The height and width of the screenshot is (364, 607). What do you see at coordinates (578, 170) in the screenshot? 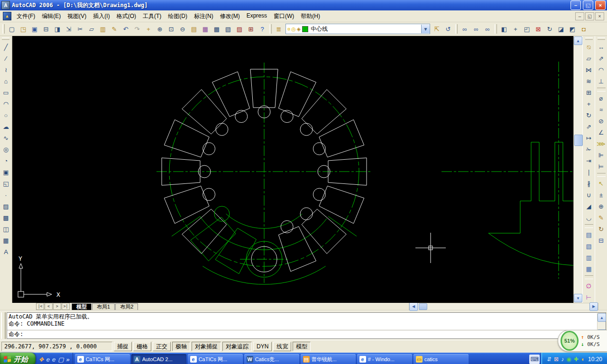
I see `vertical-scrollbar: ▲ ▼` at bounding box center [578, 170].